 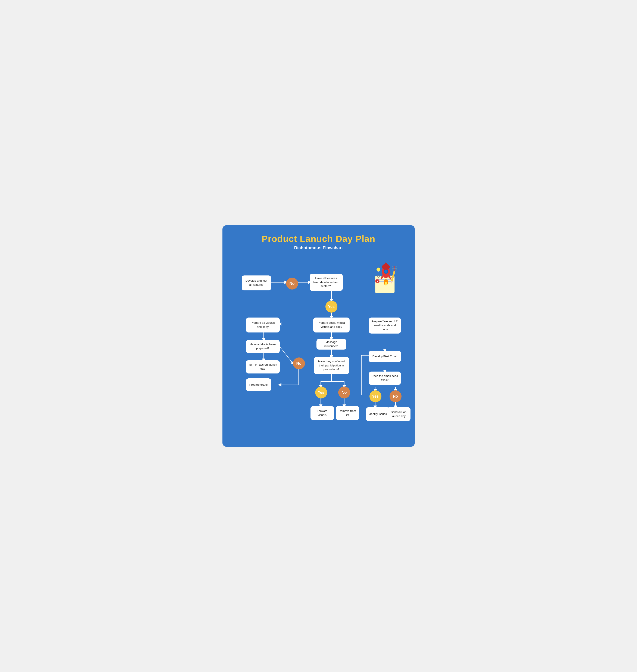 What do you see at coordinates (331, 344) in the screenshot?
I see `box-message-influencers: Message influencers` at bounding box center [331, 344].